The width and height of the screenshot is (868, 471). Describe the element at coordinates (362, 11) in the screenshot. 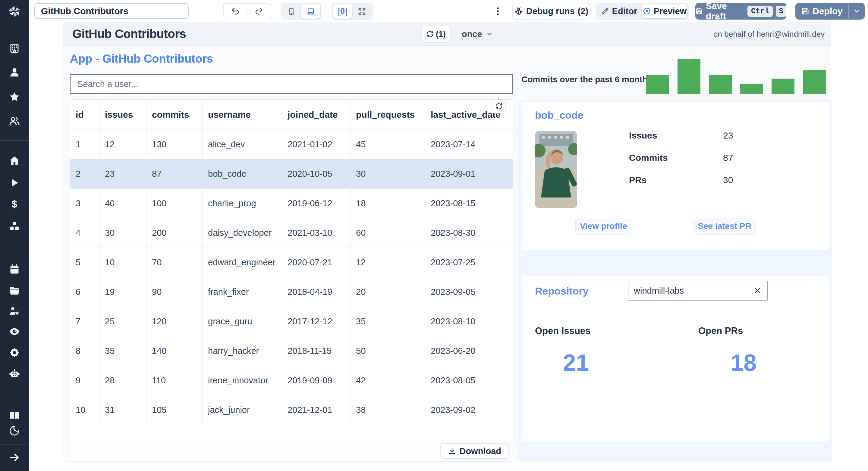

I see `full-width-button` at that location.